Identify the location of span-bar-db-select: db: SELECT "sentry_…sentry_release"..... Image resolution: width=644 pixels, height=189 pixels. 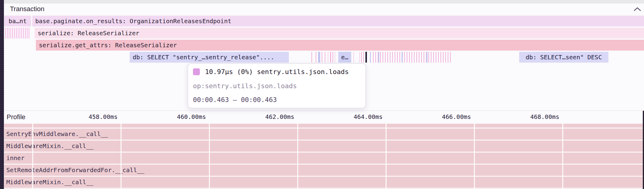
(209, 57).